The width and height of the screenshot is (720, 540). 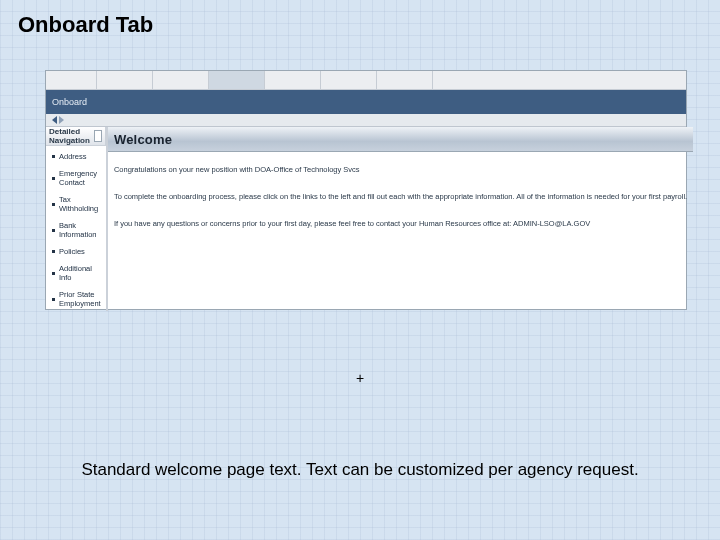 I want to click on welcome-header: Welcome, so click(x=400, y=140).